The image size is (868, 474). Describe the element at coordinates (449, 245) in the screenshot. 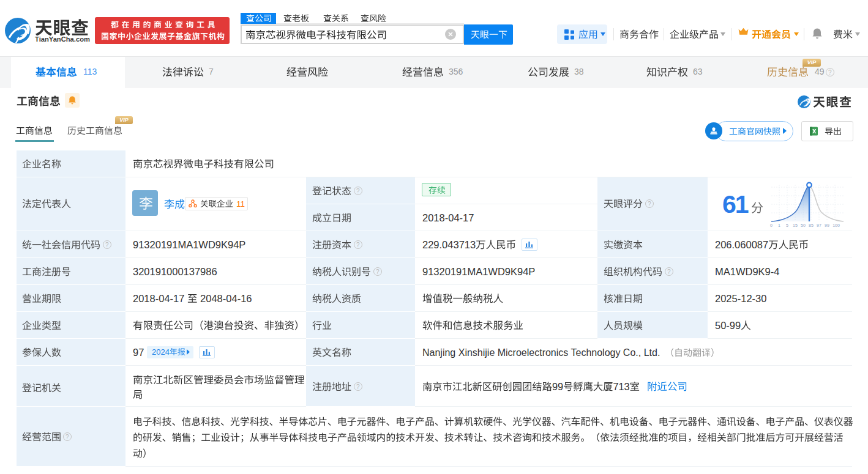

I see `svg-text: 229.043713` at that location.